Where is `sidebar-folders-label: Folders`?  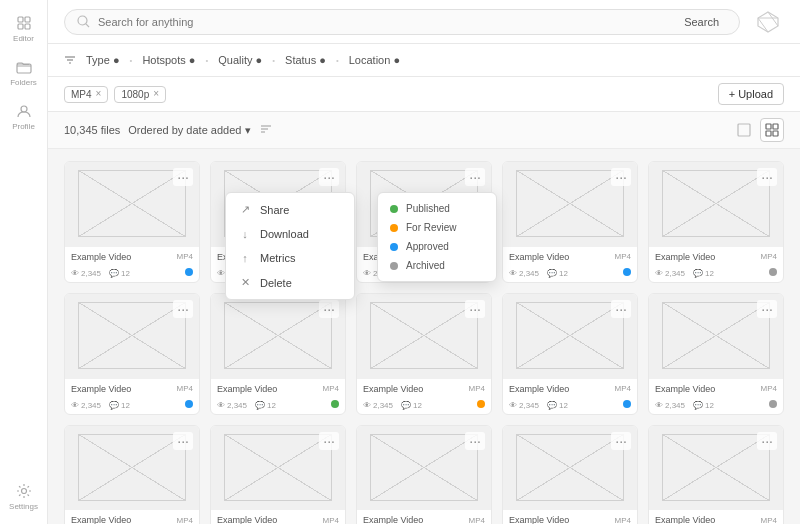
sidebar-folders-label: Folders is located at coordinates (24, 82).